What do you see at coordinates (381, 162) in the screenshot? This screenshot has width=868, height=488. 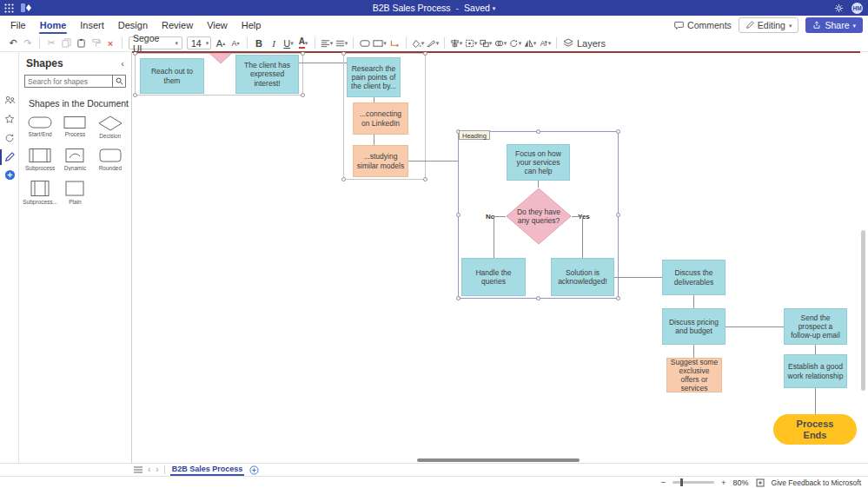 I see `node-studying-models: ...studying similar models` at bounding box center [381, 162].